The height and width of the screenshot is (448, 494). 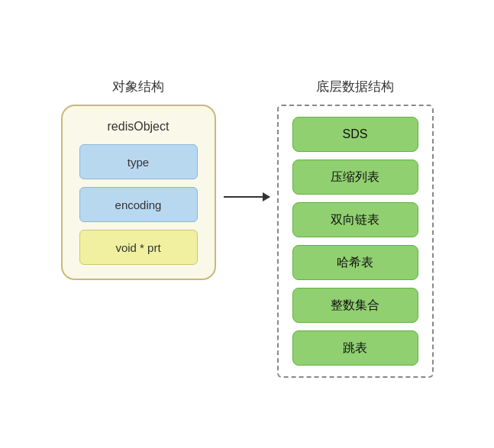 I want to click on left-section: 对象结构 redisObject type encoding void * pr…, so click(x=139, y=179).